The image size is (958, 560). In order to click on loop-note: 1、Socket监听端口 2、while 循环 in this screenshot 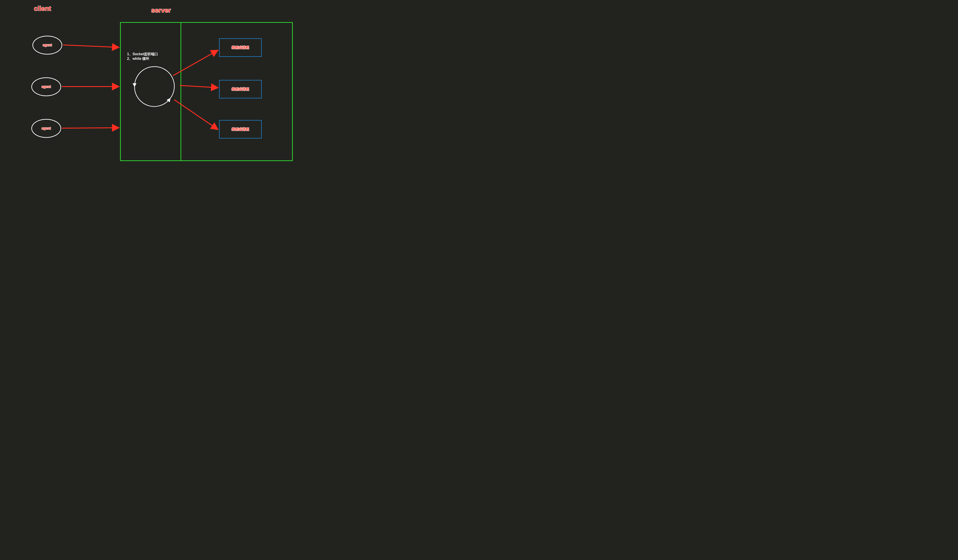, I will do `click(143, 57)`.